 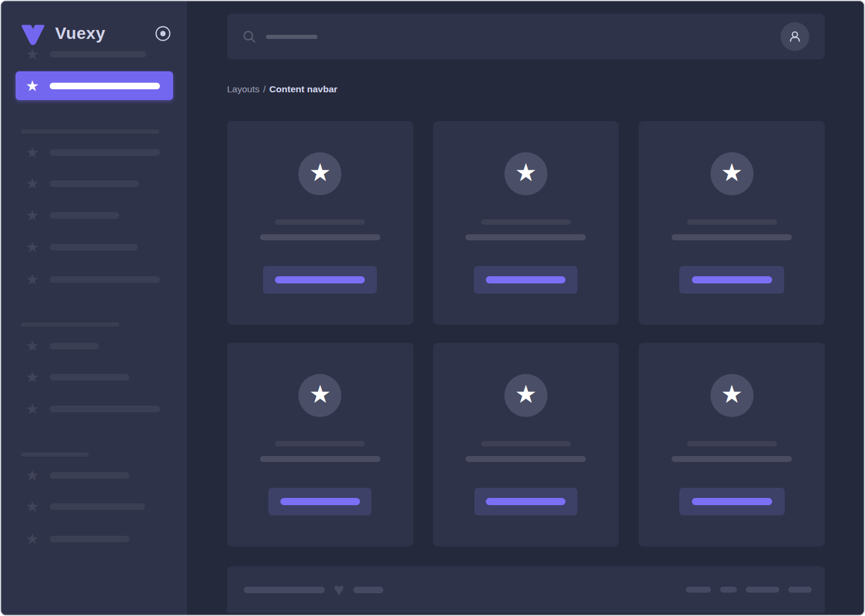 What do you see at coordinates (292, 37) in the screenshot?
I see `search-placeholder-bar` at bounding box center [292, 37].